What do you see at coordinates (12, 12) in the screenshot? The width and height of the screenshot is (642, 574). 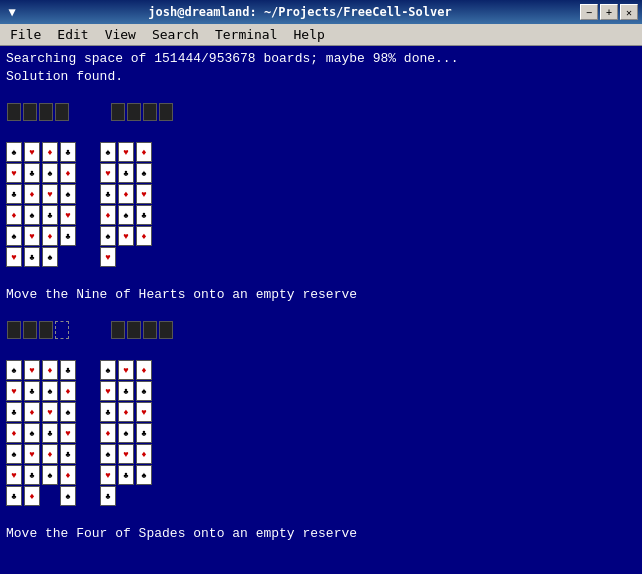 I see `title-bar-icon: ▼` at bounding box center [12, 12].